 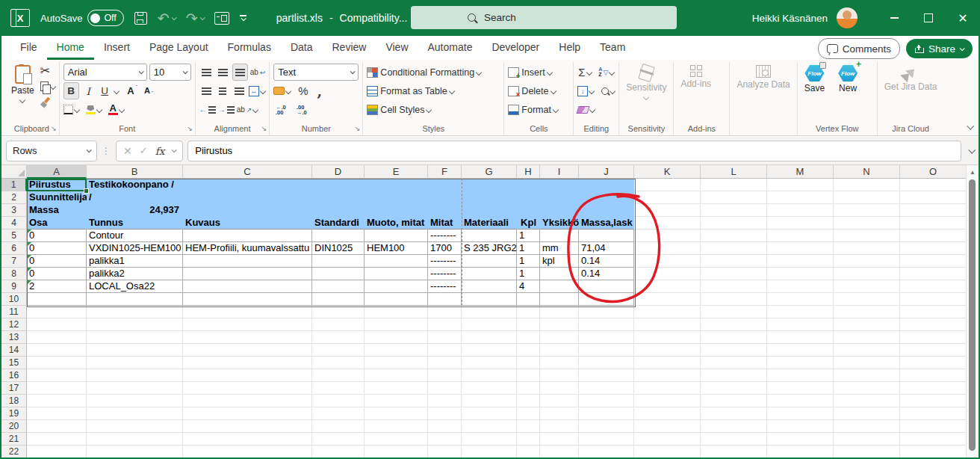 What do you see at coordinates (559, 287) in the screenshot?
I see `cell-I9` at bounding box center [559, 287].